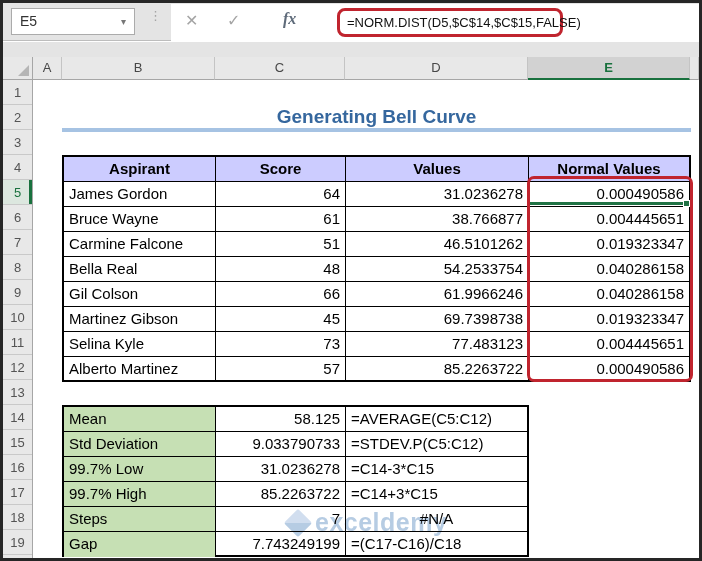  Describe the element at coordinates (436, 519) in the screenshot. I see `stat-formula-cell-error: #N/A` at that location.